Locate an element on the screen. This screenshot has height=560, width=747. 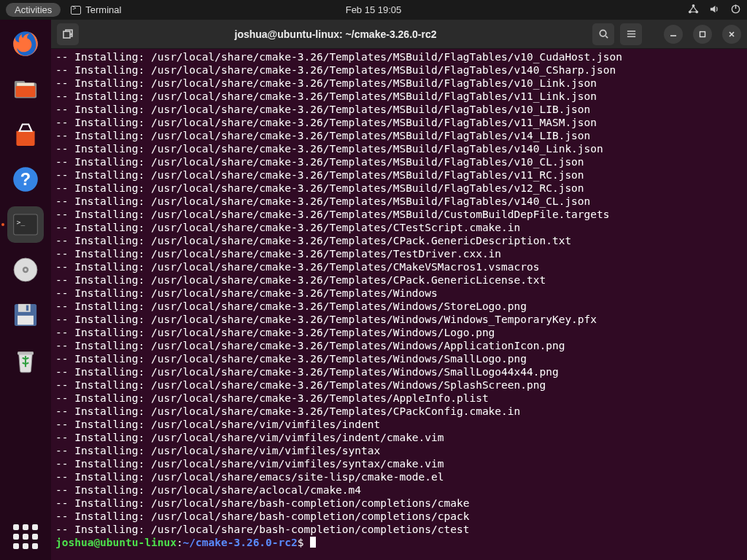
dock-software is located at coordinates (26, 134).